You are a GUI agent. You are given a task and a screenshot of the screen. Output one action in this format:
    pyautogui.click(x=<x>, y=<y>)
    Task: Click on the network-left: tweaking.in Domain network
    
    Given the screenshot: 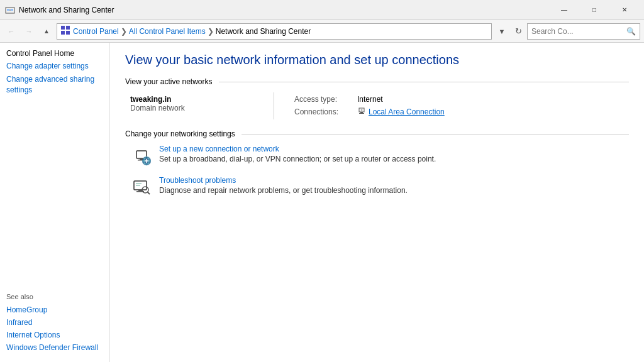 What is the action you would take?
    pyautogui.click(x=194, y=106)
    